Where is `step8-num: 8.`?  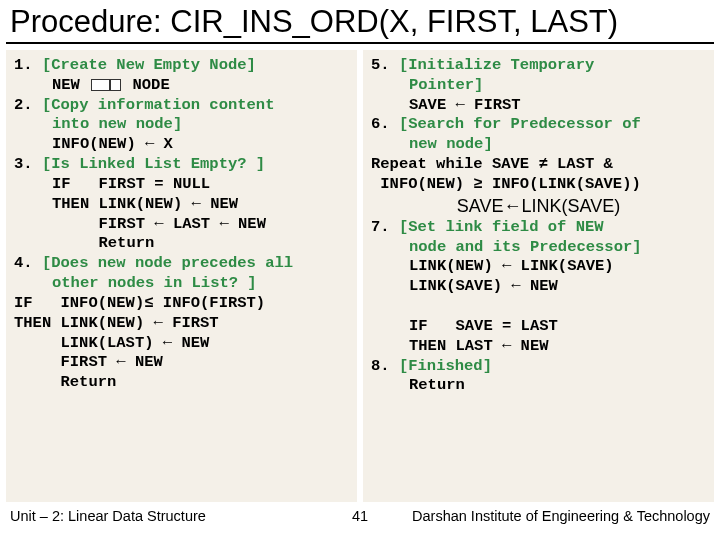
step8-num: 8. is located at coordinates (380, 366).